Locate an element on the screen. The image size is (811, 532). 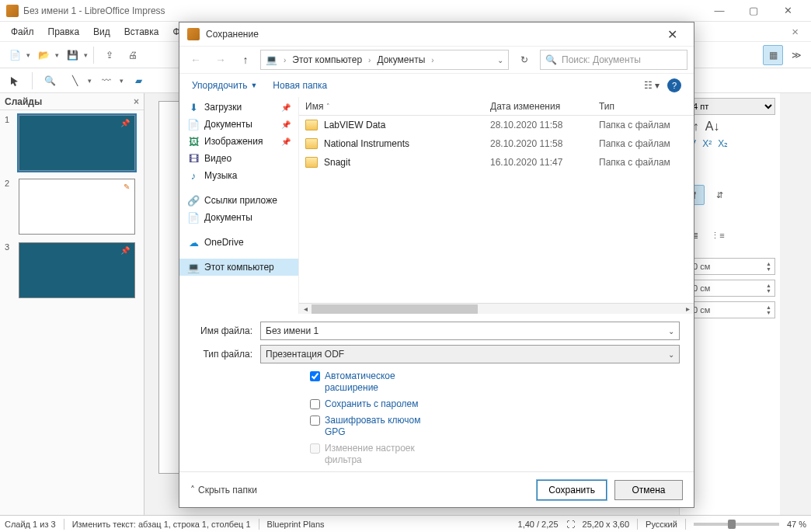
folder-tree: ⬇Загрузки📌📄Документы📌🖼Изображения📌🎞Видео… is located at coordinates (239, 205).